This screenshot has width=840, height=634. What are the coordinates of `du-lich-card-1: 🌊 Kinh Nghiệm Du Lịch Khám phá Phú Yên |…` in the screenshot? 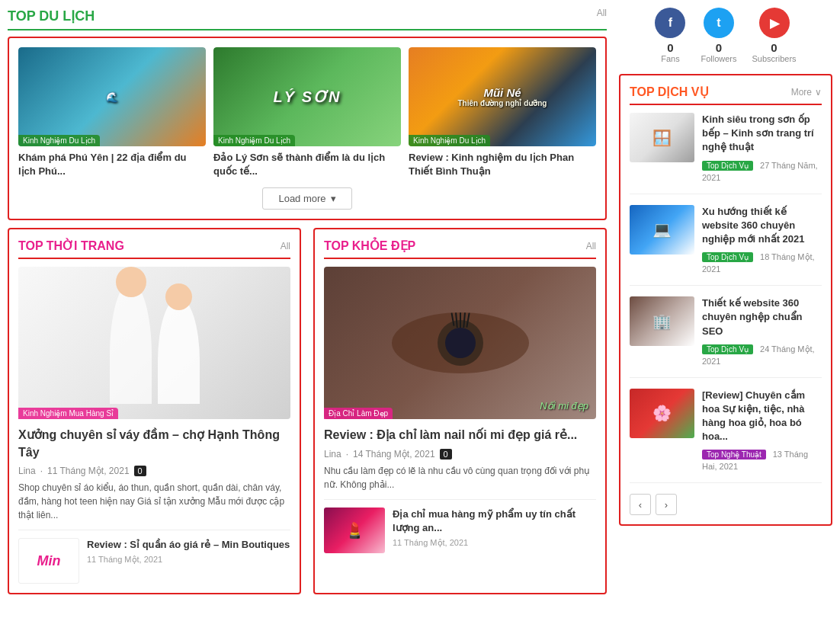 It's located at (112, 113).